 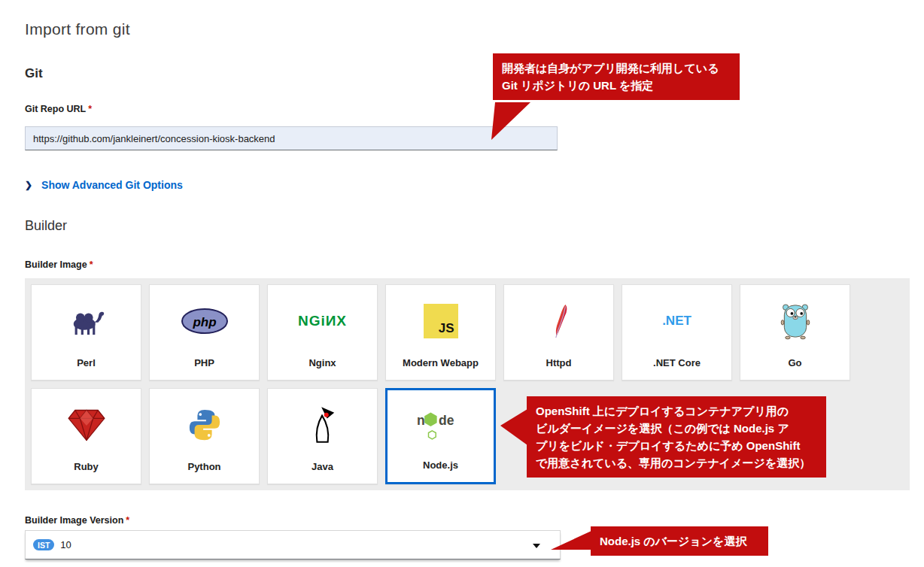 What do you see at coordinates (59, 265) in the screenshot?
I see `builder-image-label: Builder Image*` at bounding box center [59, 265].